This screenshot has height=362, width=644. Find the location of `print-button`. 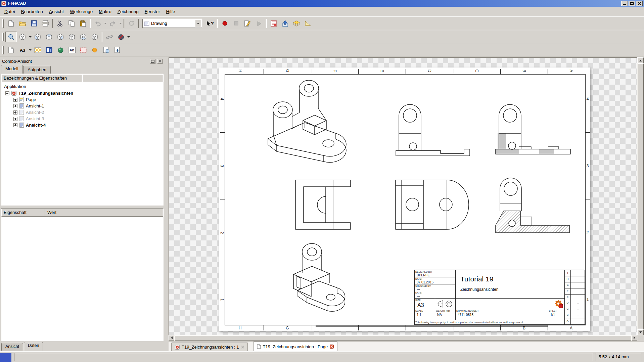

print-button is located at coordinates (45, 24).